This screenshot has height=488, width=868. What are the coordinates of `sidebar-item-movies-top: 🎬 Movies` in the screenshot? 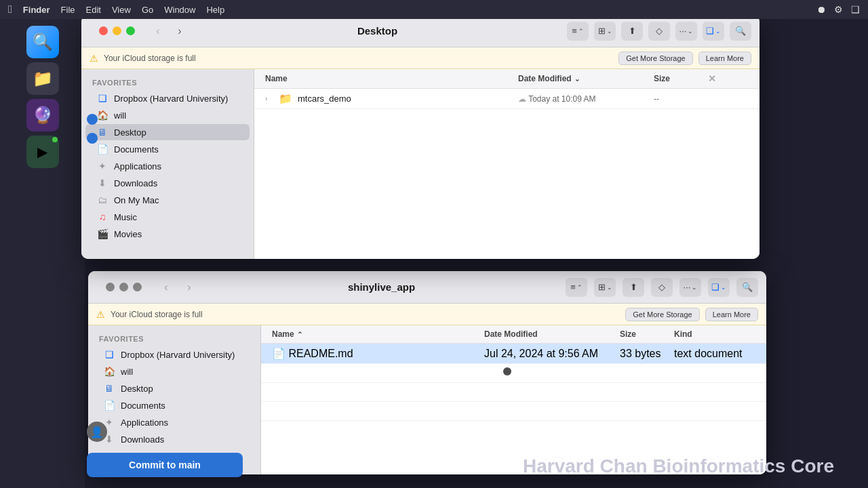 It's located at (167, 234).